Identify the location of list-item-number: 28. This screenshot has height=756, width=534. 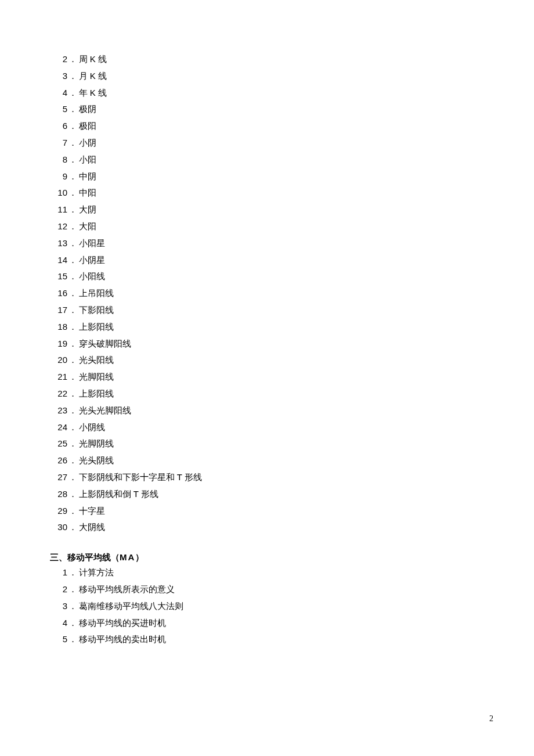
(59, 494).